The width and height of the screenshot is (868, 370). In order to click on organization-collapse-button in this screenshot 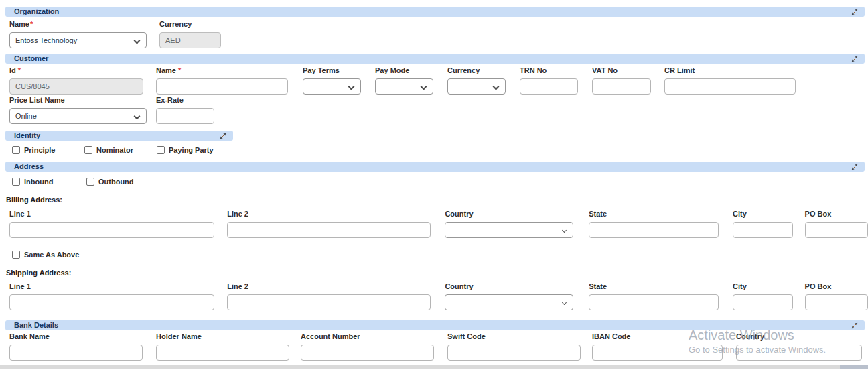, I will do `click(855, 12)`.